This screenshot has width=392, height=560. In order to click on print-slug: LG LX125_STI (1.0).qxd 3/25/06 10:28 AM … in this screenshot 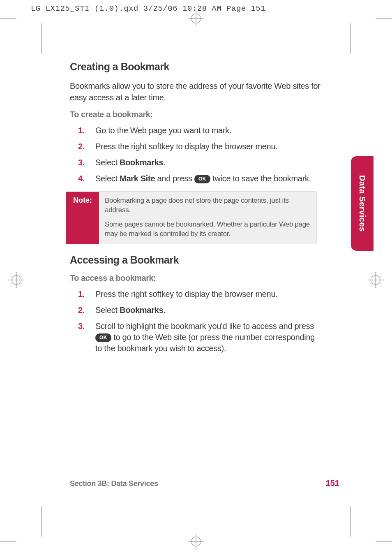, I will do `click(148, 9)`.